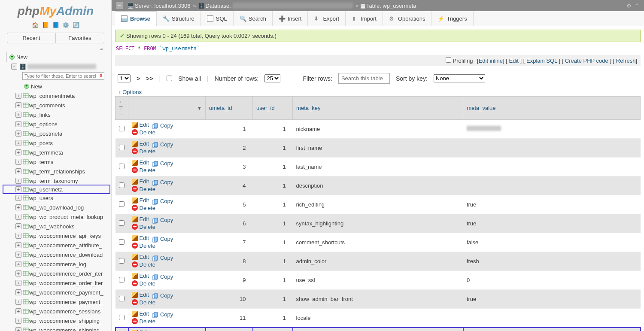  Describe the element at coordinates (58, 226) in the screenshot. I see `tree-table-wp_wc_webhooks: +wp_wc_webhooks` at that location.